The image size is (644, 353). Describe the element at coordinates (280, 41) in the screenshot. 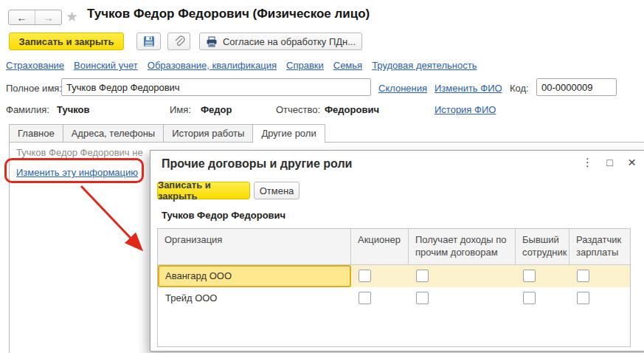

I see `consent-print-button: Согласие на обработку ПДн...` at that location.